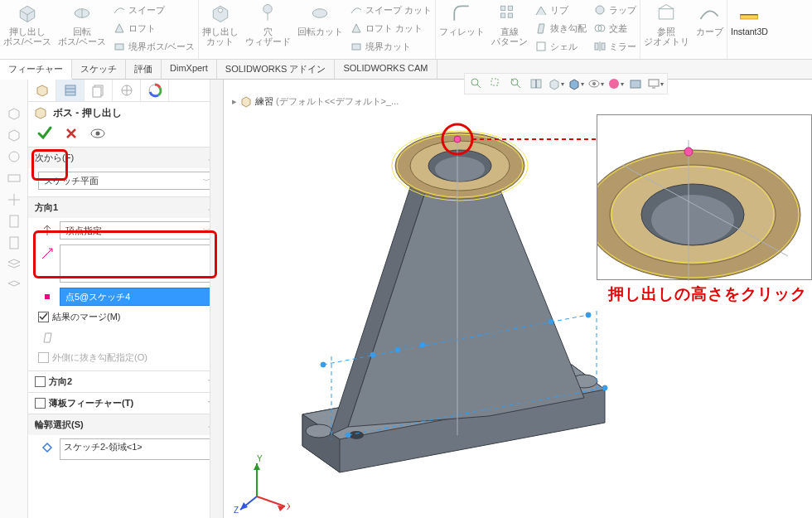  What do you see at coordinates (14, 157) in the screenshot?
I see `strip-circle-icon` at bounding box center [14, 157].